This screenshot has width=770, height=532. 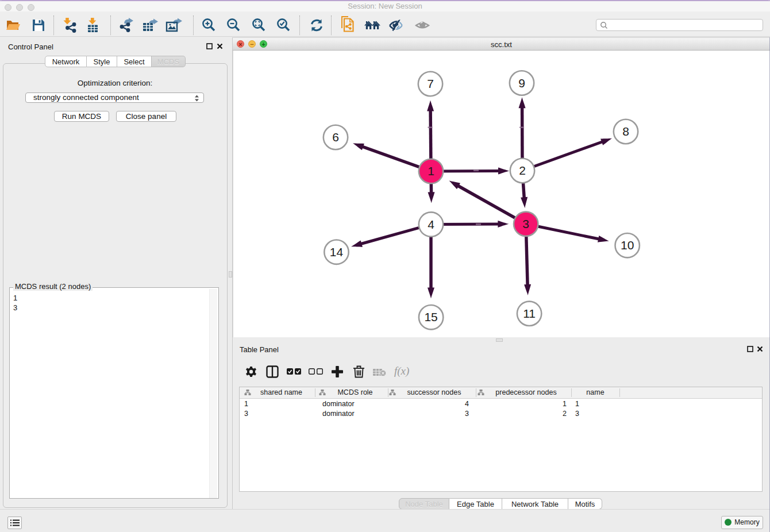 I want to click on svg-text: 11, so click(x=529, y=314).